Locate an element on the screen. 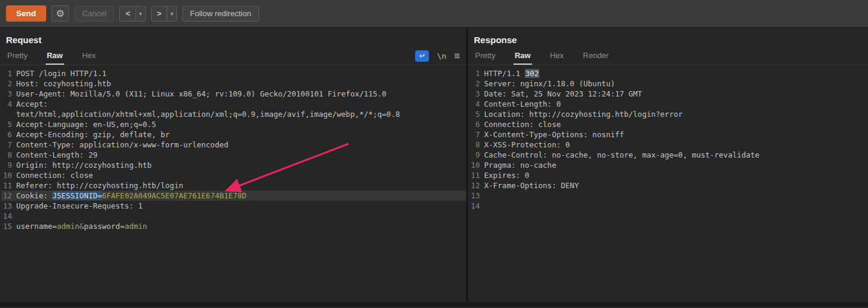 The image size is (868, 308). show-newlines-icon: \n is located at coordinates (441, 56).